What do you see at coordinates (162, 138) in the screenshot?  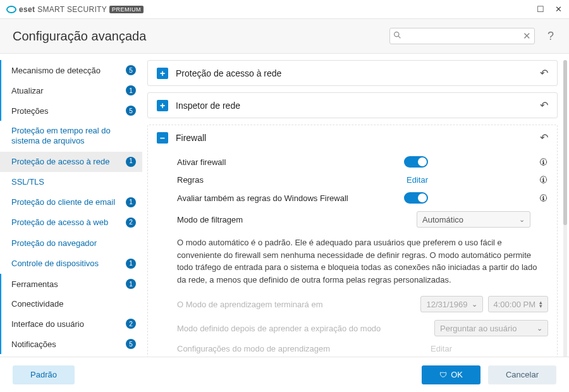 I see `collapse-icon` at bounding box center [162, 138].